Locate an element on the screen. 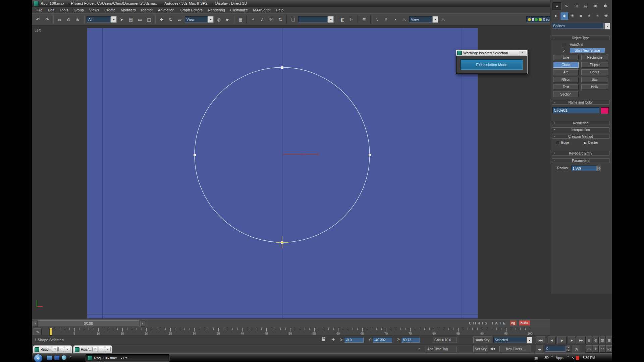 The height and width of the screenshot is (362, 644). menu-views: Views is located at coordinates (94, 10).